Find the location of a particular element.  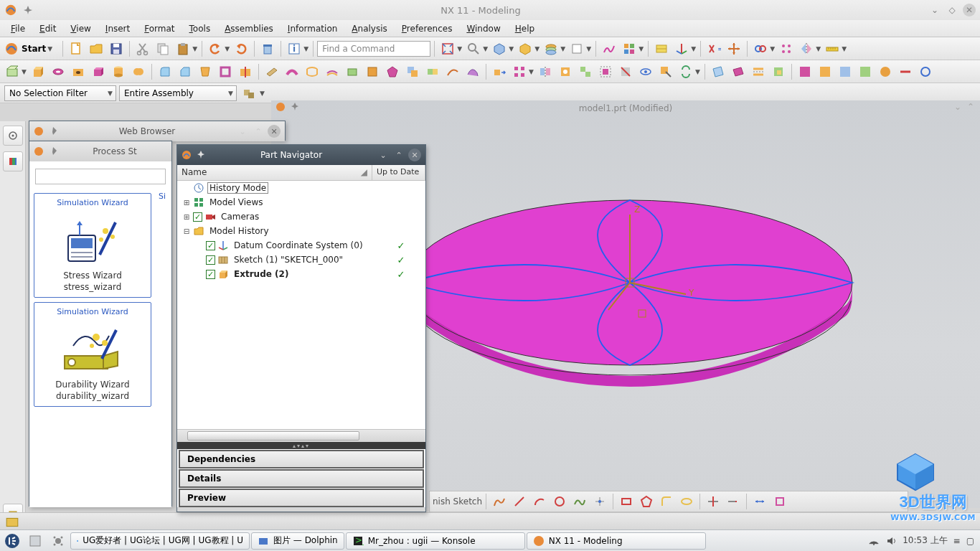

clock: 10:53 上午 is located at coordinates (925, 541).